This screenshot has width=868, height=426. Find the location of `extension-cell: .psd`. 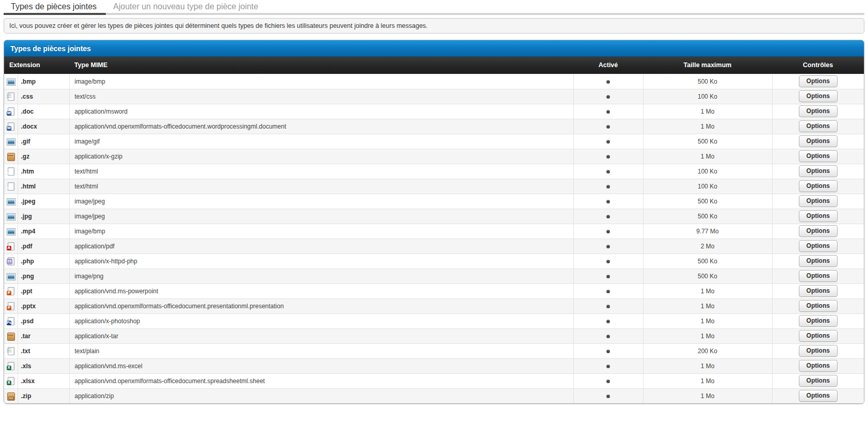

extension-cell: .psd is located at coordinates (43, 321).